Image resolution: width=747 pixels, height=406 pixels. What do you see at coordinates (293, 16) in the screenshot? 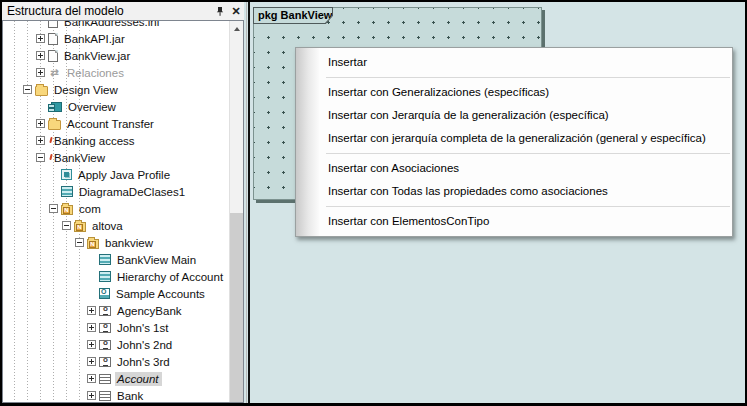
I see `package-frame-tab: pkg BankView` at bounding box center [293, 16].